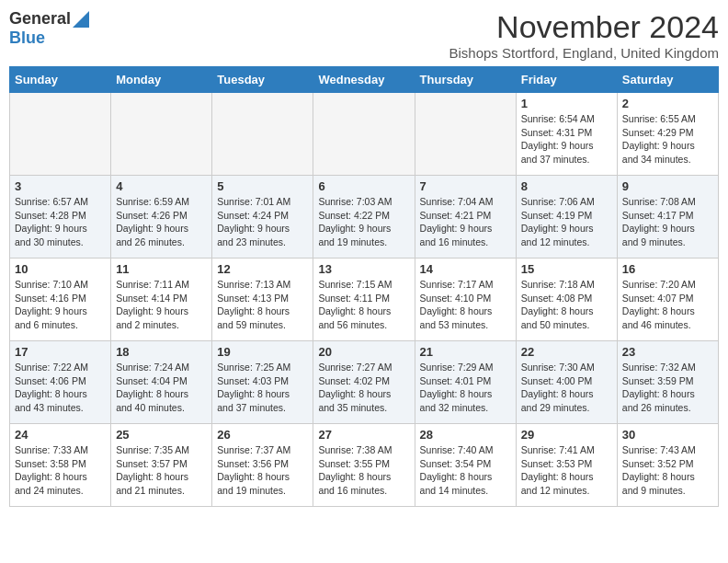 The image size is (728, 563). Describe the element at coordinates (61, 269) in the screenshot. I see `day-number: 10` at that location.